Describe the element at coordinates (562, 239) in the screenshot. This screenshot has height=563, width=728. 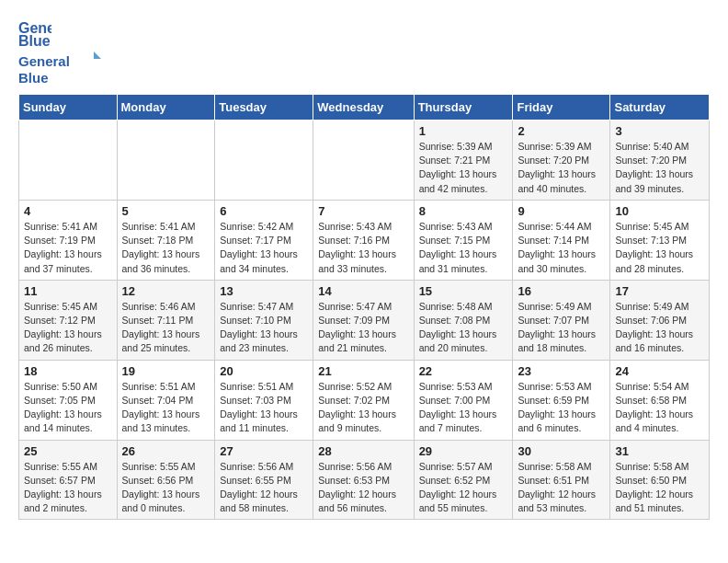
I see `day-cell: 9Sunrise: 5:44 AM Sunset: 7:14 PM Daylig…` at that location.